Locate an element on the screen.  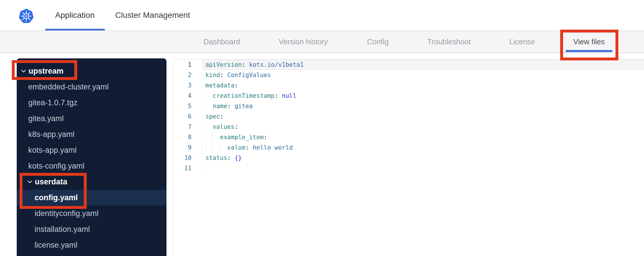
tree-file-license.yaml: license.yaml is located at coordinates (92, 245).